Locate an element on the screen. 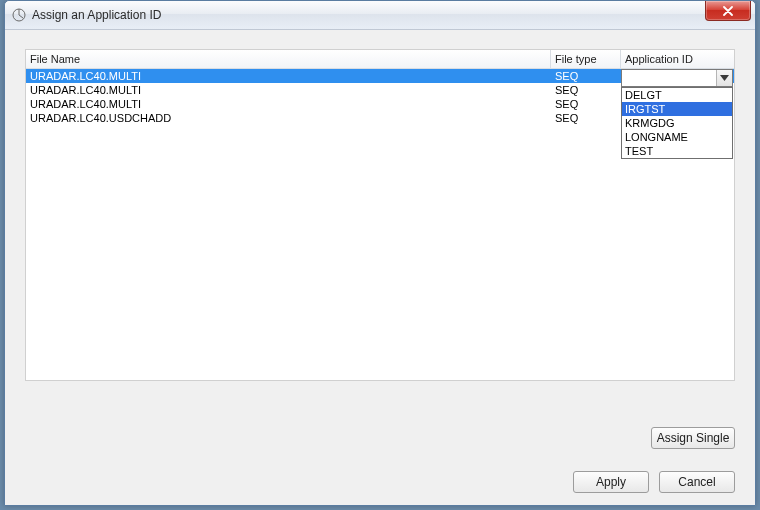  dropdown-option: LONGNAME is located at coordinates (677, 137).